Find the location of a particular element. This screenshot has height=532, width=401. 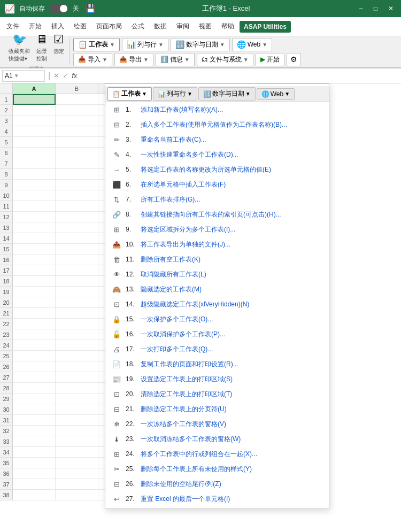

col-header-A: A is located at coordinates (34, 89).